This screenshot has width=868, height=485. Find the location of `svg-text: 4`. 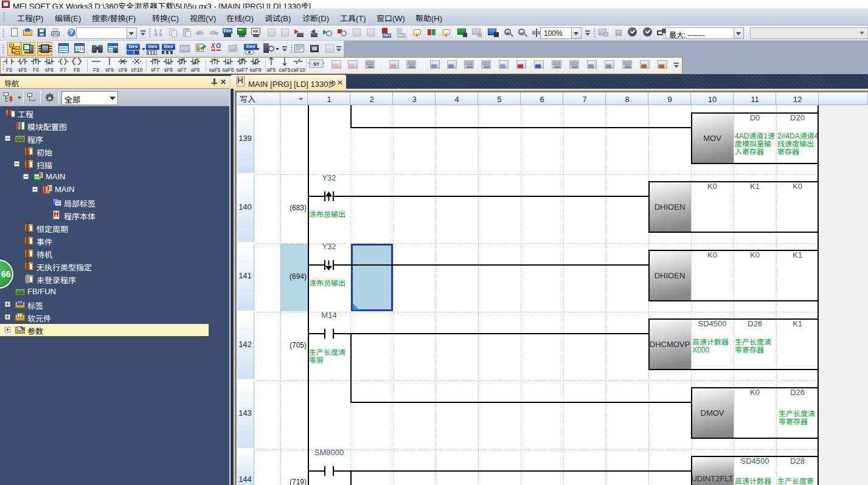

svg-text: 4 is located at coordinates (456, 100).